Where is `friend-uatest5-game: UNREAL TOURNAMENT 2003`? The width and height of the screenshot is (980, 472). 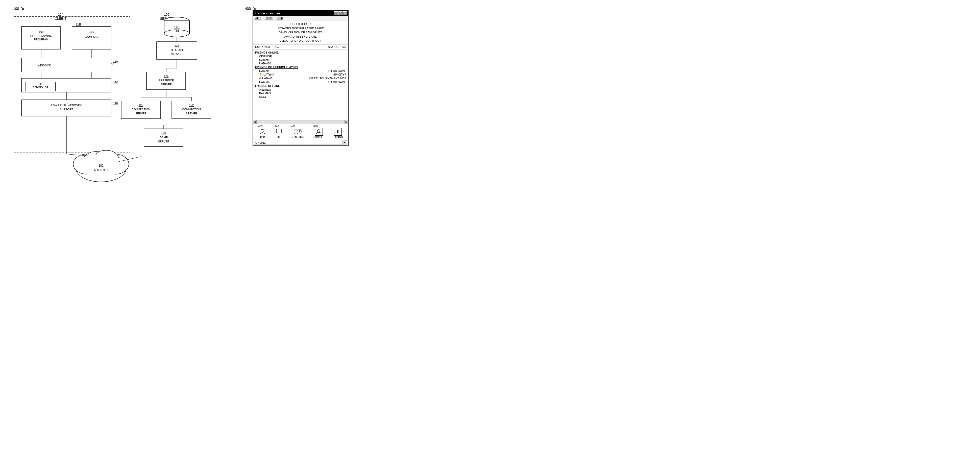
friend-uatest5-game: UNREAL TOURNAMENT 2003 is located at coordinates (327, 78).